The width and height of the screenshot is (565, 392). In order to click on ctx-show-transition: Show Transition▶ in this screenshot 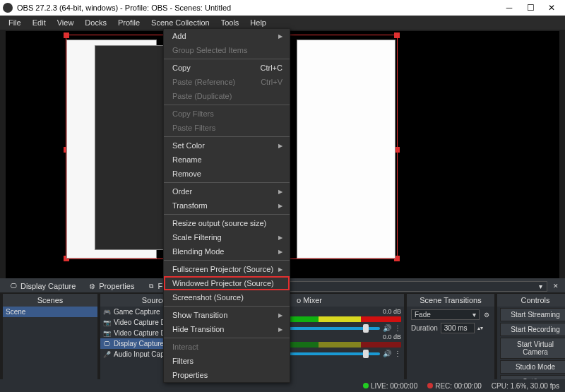, I will do `click(227, 315)`.